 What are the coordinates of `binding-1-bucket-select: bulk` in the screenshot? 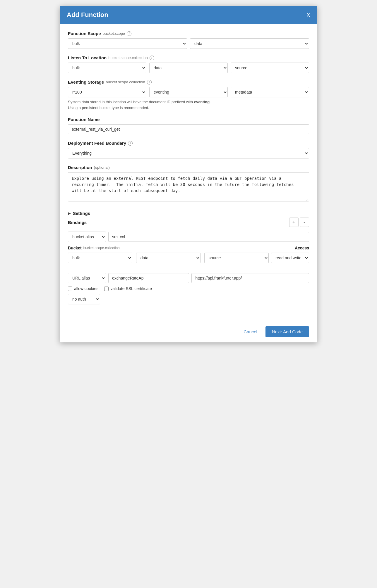 It's located at (100, 258).